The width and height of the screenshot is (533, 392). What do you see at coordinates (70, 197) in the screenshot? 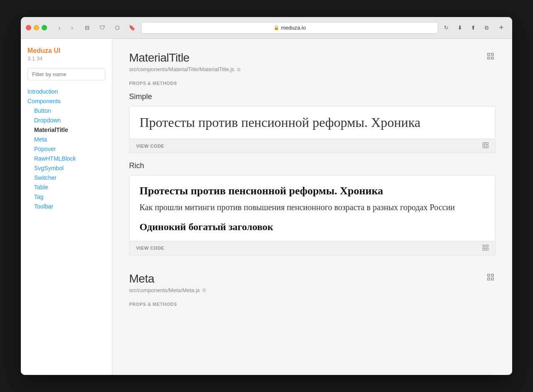
I see `sidebar-item-tag: Tag` at bounding box center [70, 197].